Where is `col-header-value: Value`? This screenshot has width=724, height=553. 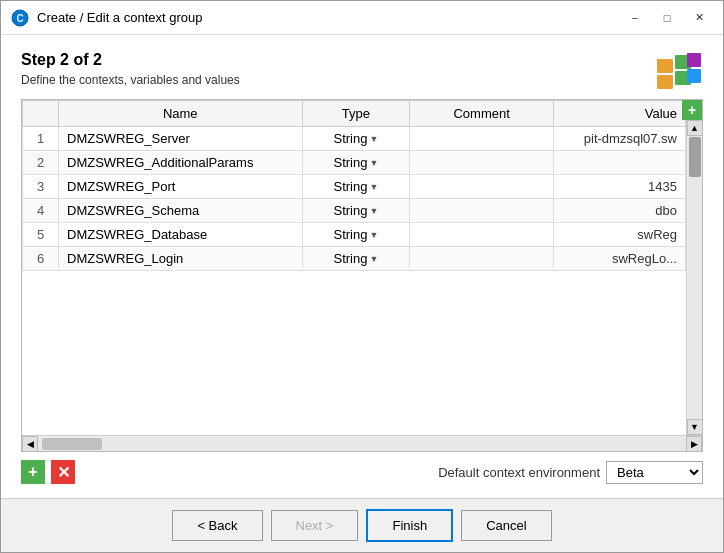 col-header-value: Value is located at coordinates (620, 114).